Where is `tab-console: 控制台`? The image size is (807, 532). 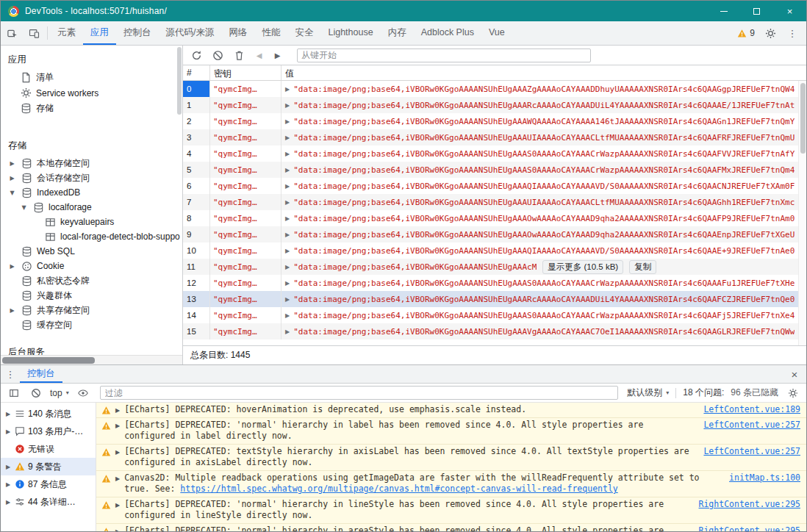 tab-console: 控制台 is located at coordinates (41, 374).